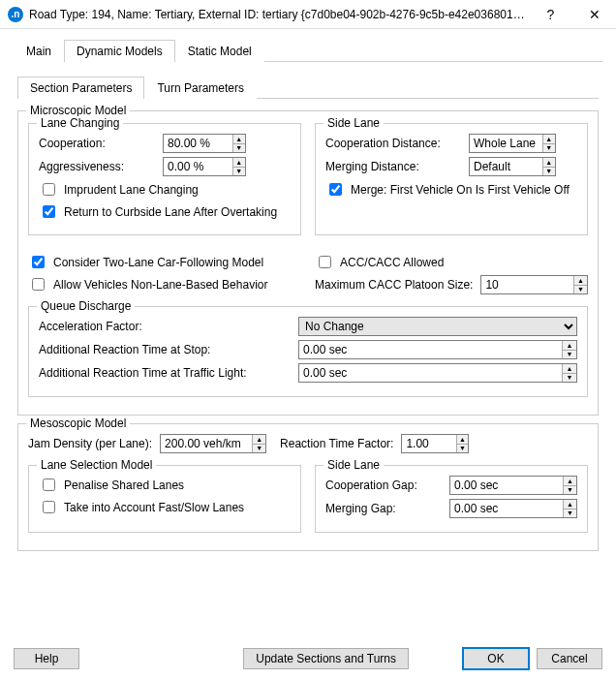  What do you see at coordinates (308, 50) in the screenshot?
I see `main-tabs: Main Dynamic Models Static Model` at bounding box center [308, 50].